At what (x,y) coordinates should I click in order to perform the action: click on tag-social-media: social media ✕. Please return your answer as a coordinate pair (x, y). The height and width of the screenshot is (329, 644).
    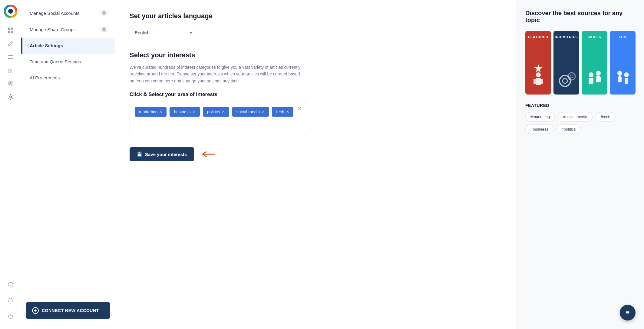
    Looking at the image, I should click on (251, 112).